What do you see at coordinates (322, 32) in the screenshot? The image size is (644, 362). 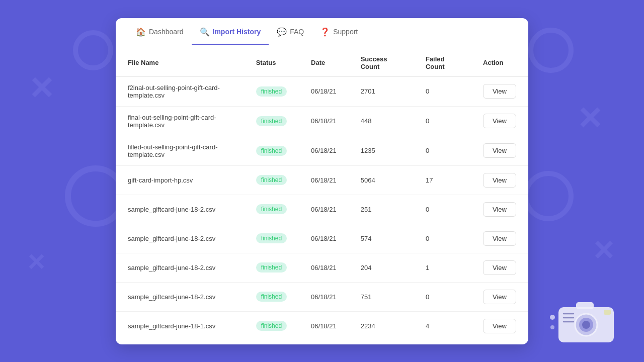 I see `navigation: 🏠 Dashboard 🔍 Import History 💬 FAQ ❓ Sup…` at bounding box center [322, 32].